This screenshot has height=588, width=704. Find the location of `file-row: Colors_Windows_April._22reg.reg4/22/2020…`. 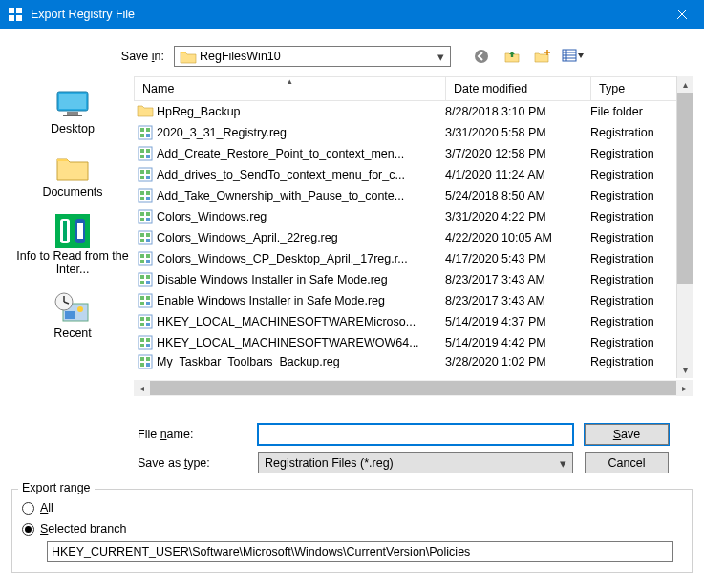

file-row: Colors_Windows_April._22reg.reg4/22/2020… is located at coordinates (413, 238).